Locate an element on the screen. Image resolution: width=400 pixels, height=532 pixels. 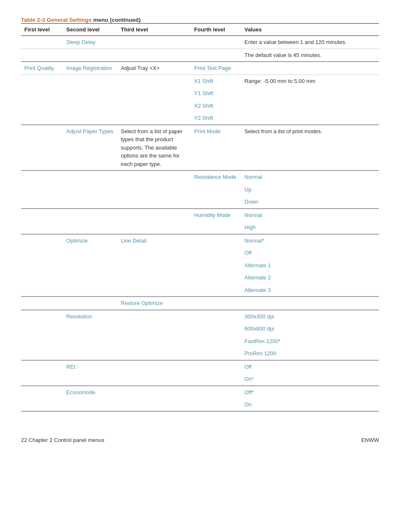
table-cell: Print Quality is located at coordinates (42, 68).